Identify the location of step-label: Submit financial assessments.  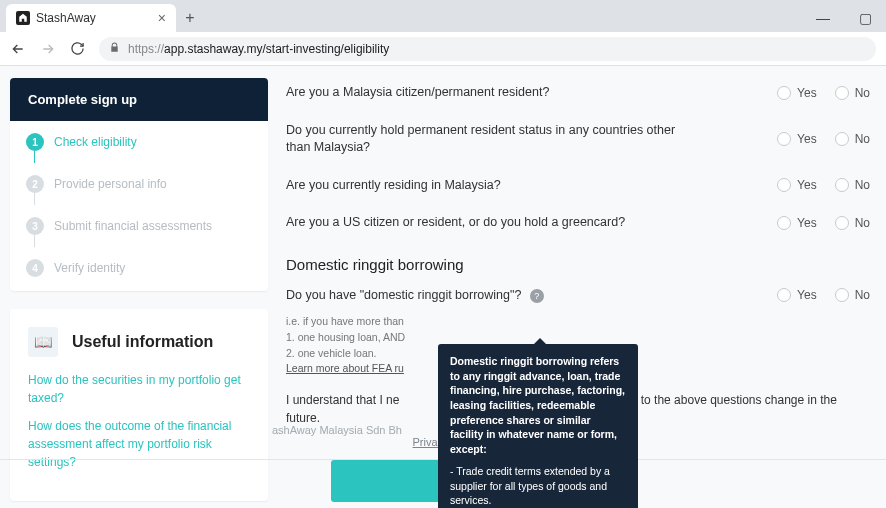
(133, 226).